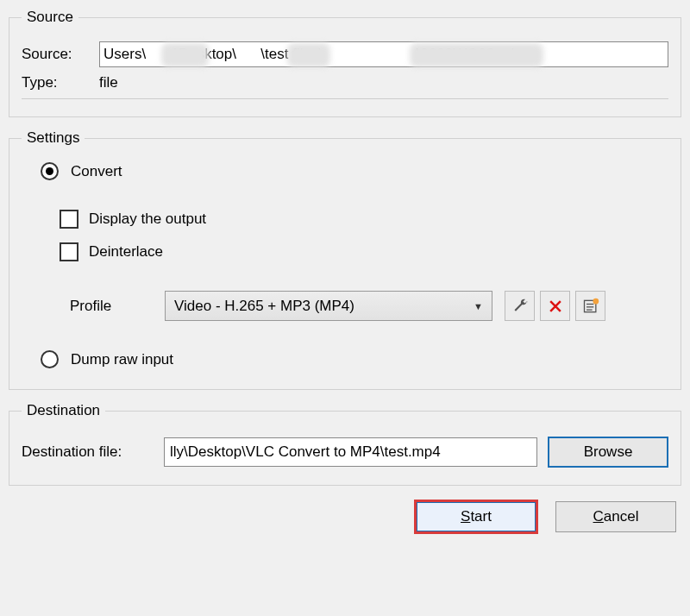 The width and height of the screenshot is (690, 616). What do you see at coordinates (69, 252) in the screenshot?
I see `deinterlace-checkbox` at bounding box center [69, 252].